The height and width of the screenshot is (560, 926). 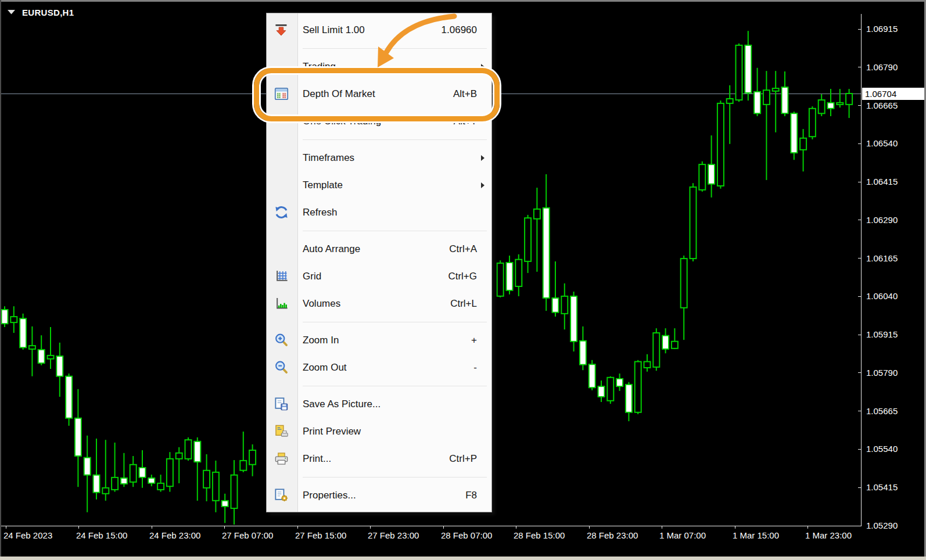 What do you see at coordinates (431, 526) in the screenshot?
I see `time-axis-line` at bounding box center [431, 526].